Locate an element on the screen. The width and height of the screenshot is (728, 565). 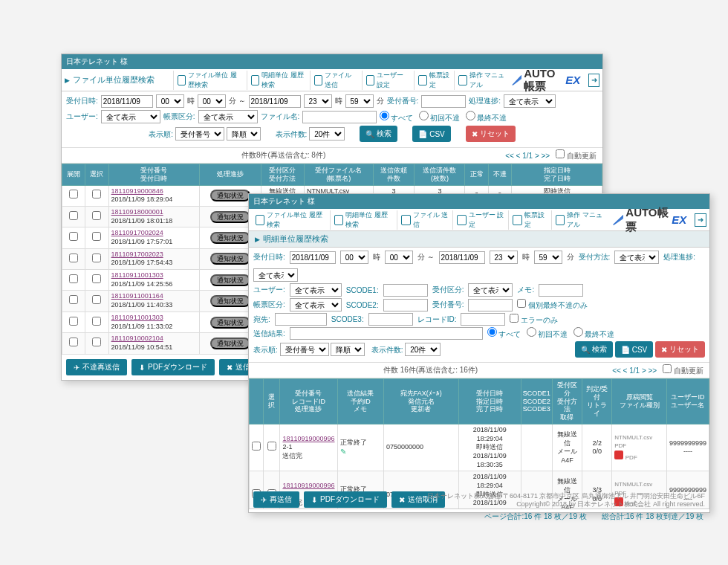
scode3-input is located at coordinates (391, 320).